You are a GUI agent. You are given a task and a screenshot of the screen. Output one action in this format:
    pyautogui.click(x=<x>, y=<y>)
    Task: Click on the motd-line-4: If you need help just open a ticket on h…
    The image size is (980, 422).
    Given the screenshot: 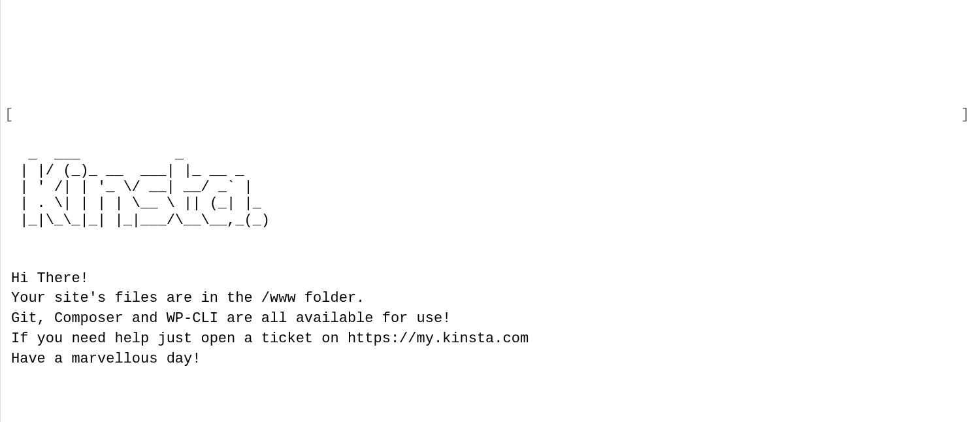 What is the action you would take?
    pyautogui.click(x=270, y=338)
    